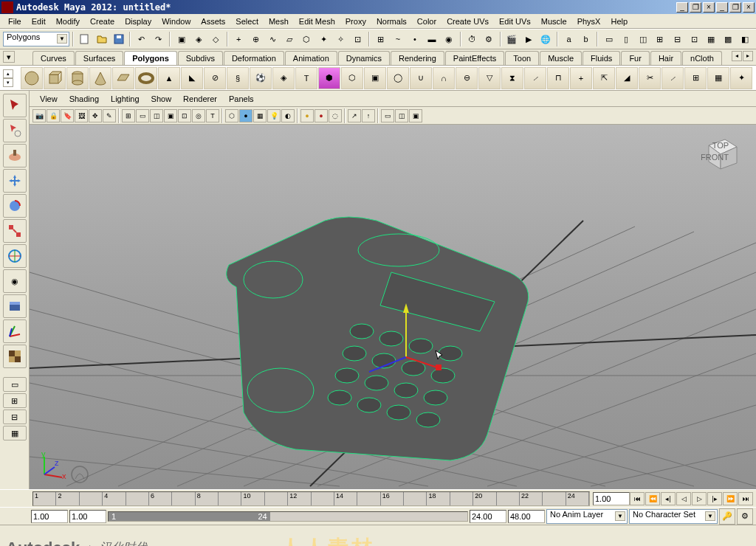  Describe the element at coordinates (489, 78) in the screenshot. I see `poly-reduce-icon: ▽` at that location.